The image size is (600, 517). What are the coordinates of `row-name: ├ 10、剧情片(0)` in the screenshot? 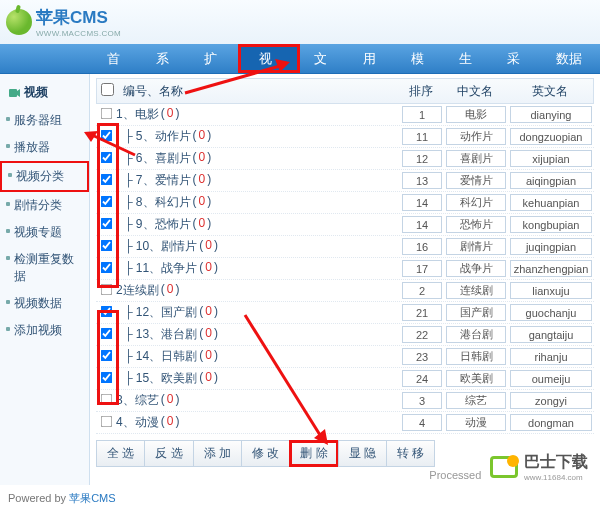 It's located at (258, 246).